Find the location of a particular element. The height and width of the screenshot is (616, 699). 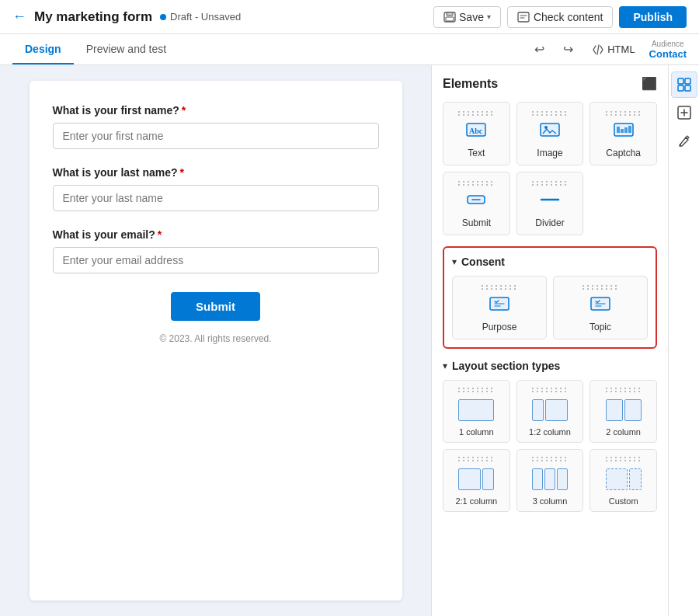

layout-21col: 2:1 column is located at coordinates (477, 480).